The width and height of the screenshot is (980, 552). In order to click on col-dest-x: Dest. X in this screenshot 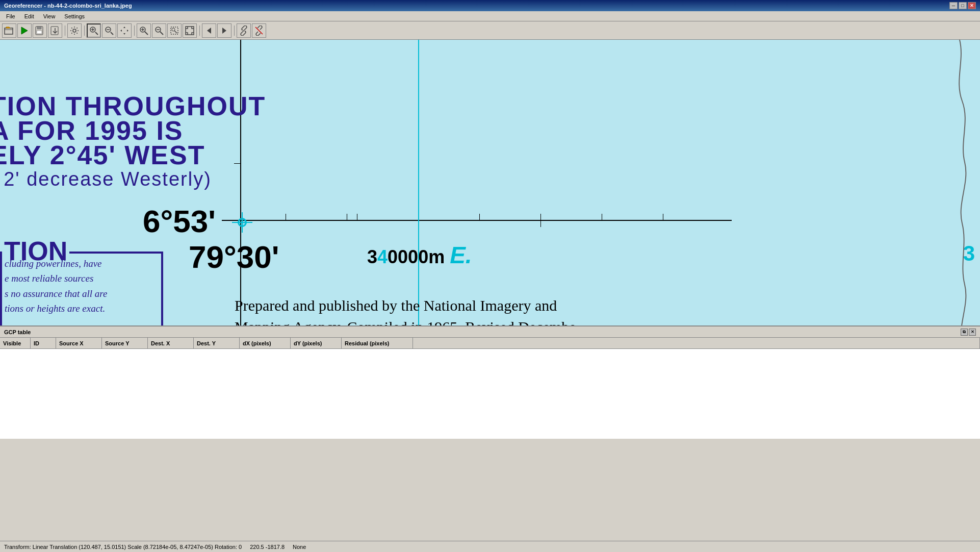, I will do `click(171, 343)`.